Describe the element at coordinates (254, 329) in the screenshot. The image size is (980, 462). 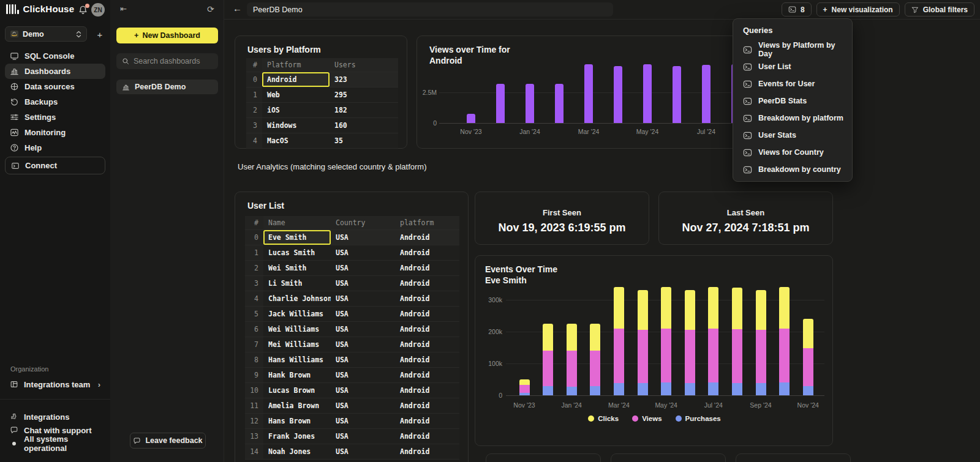
I see `cell: 6` at that location.